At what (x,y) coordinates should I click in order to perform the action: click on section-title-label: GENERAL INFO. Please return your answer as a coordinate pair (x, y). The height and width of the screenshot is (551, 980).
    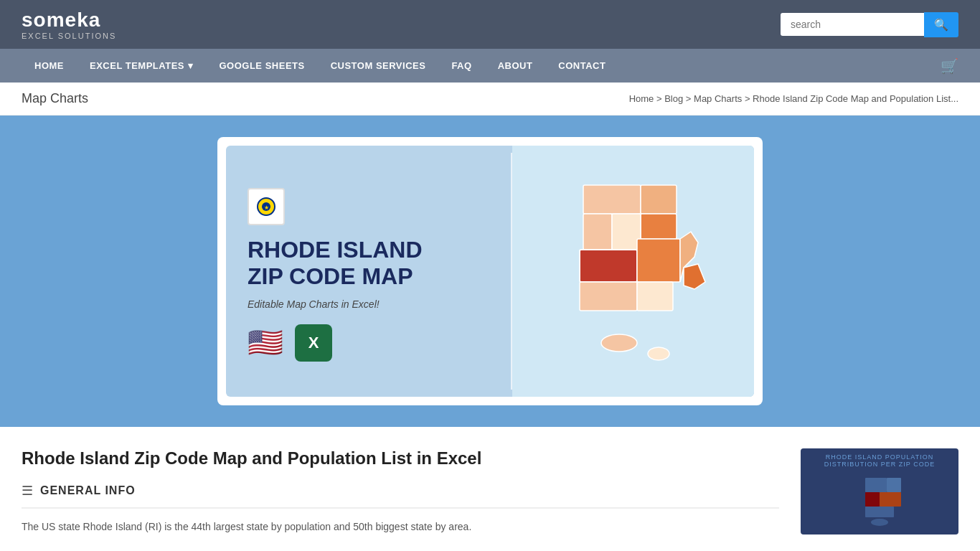
    Looking at the image, I should click on (88, 491).